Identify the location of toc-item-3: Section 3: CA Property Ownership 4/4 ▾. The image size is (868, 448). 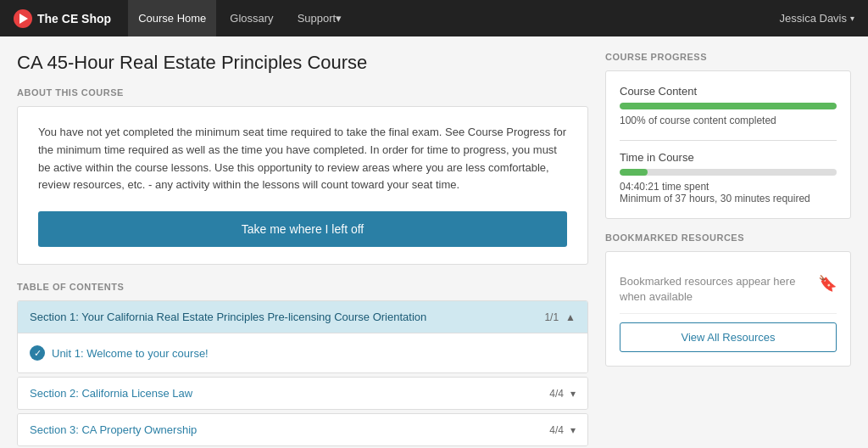
(303, 429).